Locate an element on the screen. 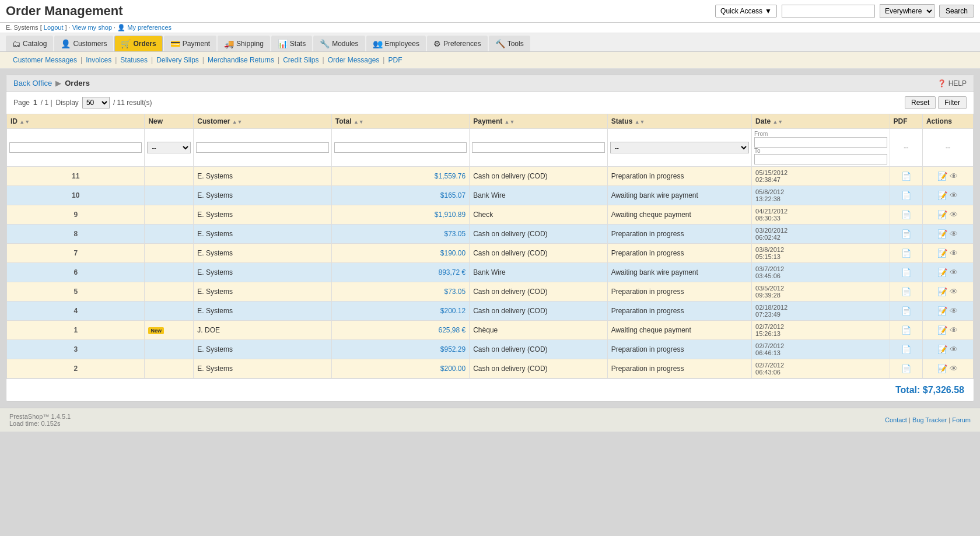  contact-link: Contact is located at coordinates (896, 420).